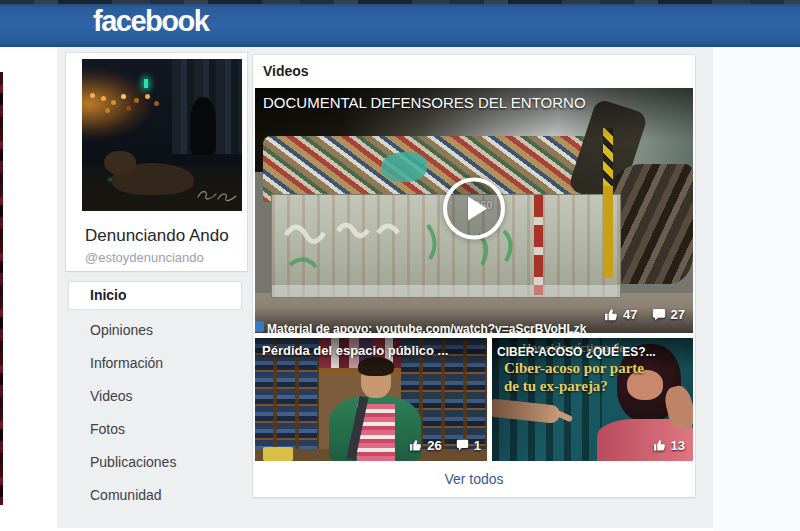 Image resolution: width=800 pixels, height=531 pixels. I want to click on sidebar-item-comunidad: Comunidad, so click(155, 496).